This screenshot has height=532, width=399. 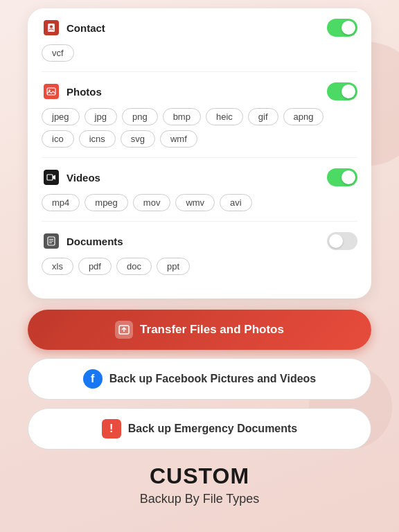 What do you see at coordinates (200, 28) in the screenshot?
I see `contact-header: Contact` at bounding box center [200, 28].